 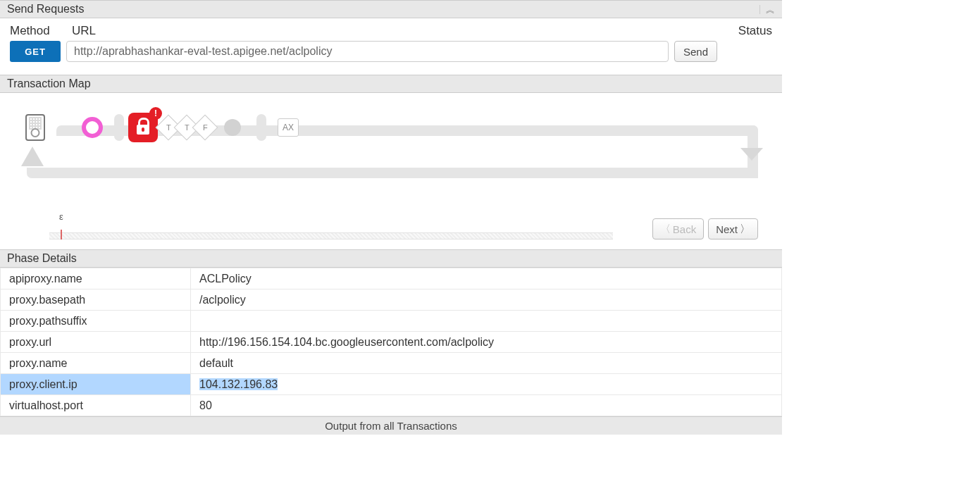 What do you see at coordinates (486, 321) in the screenshot?
I see `phase-value` at bounding box center [486, 321].